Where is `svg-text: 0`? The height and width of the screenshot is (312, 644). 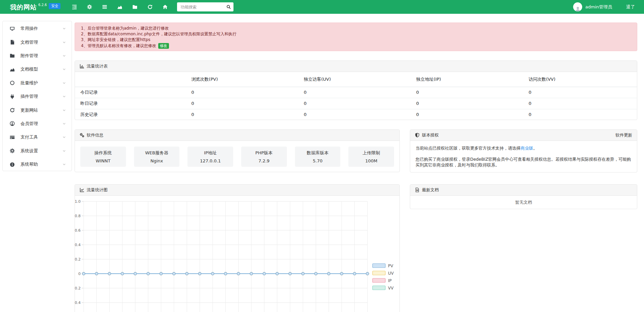
svg-text: 0 is located at coordinates (79, 274).